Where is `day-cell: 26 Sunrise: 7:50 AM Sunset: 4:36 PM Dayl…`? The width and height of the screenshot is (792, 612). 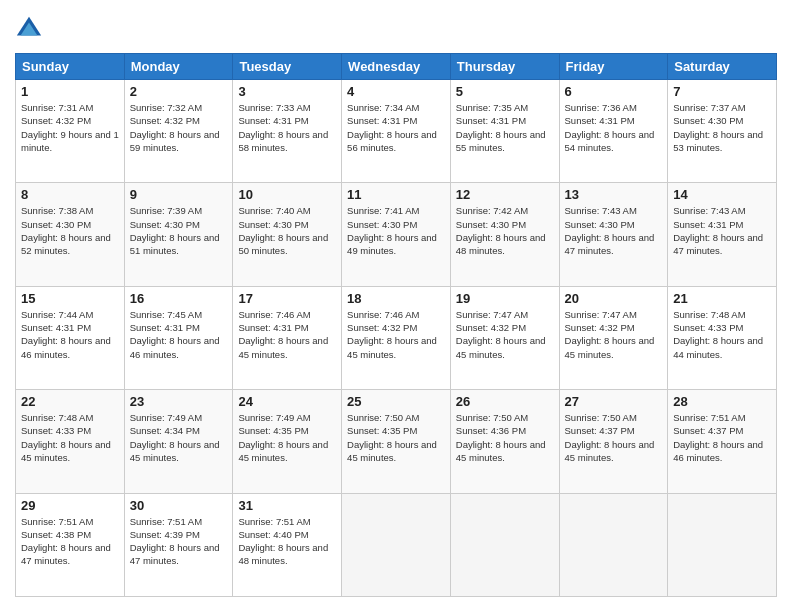 day-cell: 26 Sunrise: 7:50 AM Sunset: 4:36 PM Dayl… is located at coordinates (504, 442).